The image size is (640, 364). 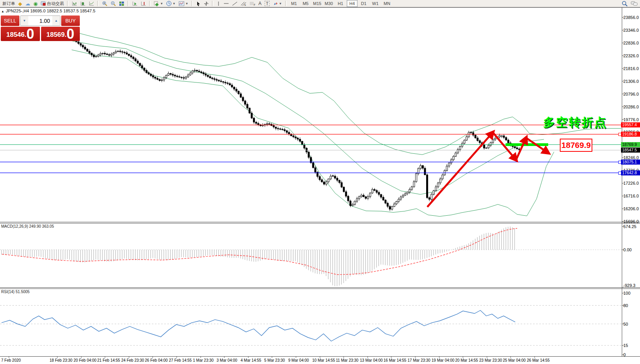 What do you see at coordinates (243, 4) in the screenshot?
I see `equidistant-channel-icon: E` at bounding box center [243, 4].